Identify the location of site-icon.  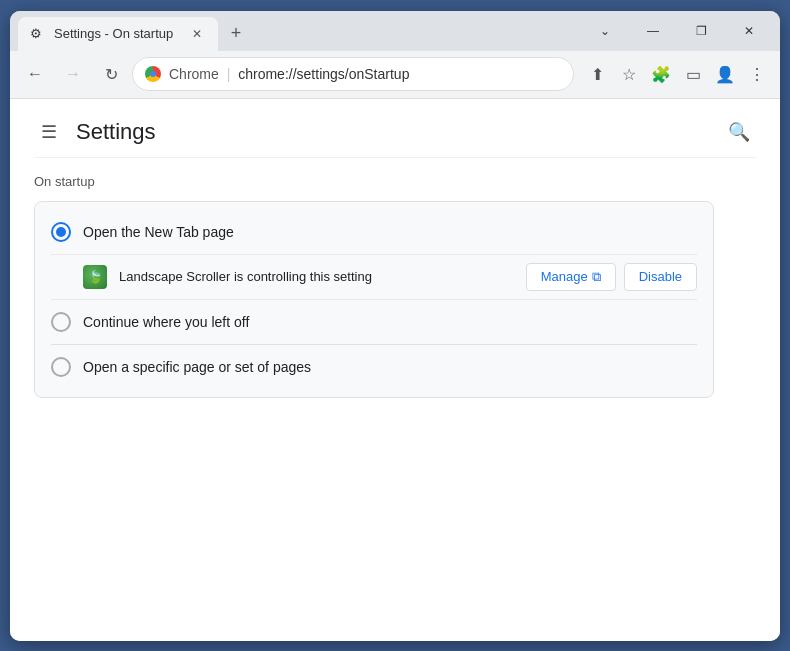
(153, 74).